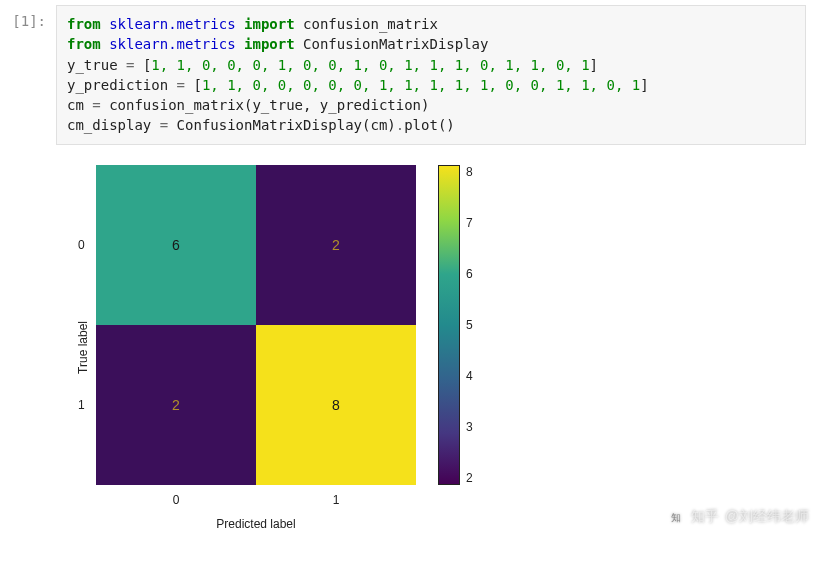 The width and height of the screenshot is (814, 585). I want to click on watermark-user: @刘经纬老师, so click(767, 517).